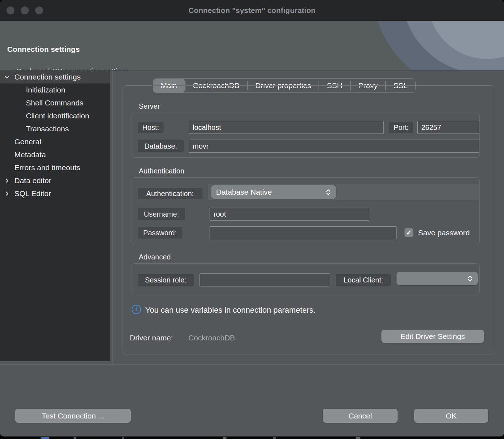 The width and height of the screenshot is (504, 439). Describe the element at coordinates (73, 416) in the screenshot. I see `test-connection-button: Test Connection ...` at that location.